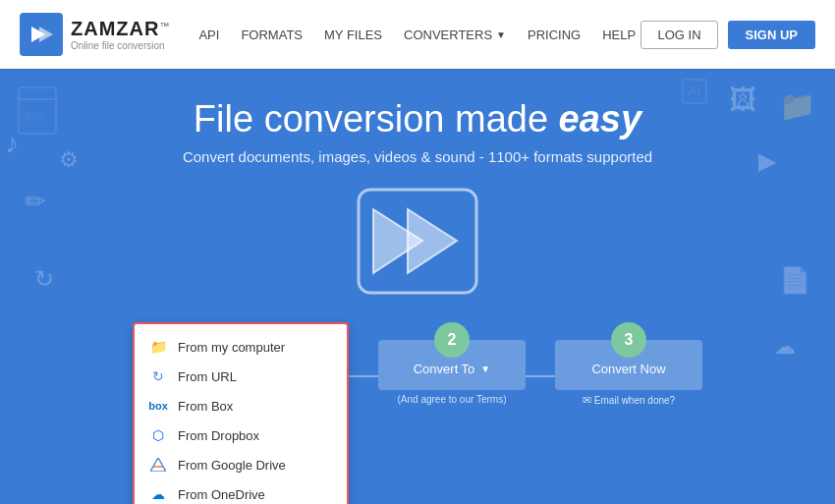 Image resolution: width=835 pixels, height=504 pixels. I want to click on logo-name: ZAMZAR™, so click(120, 29).